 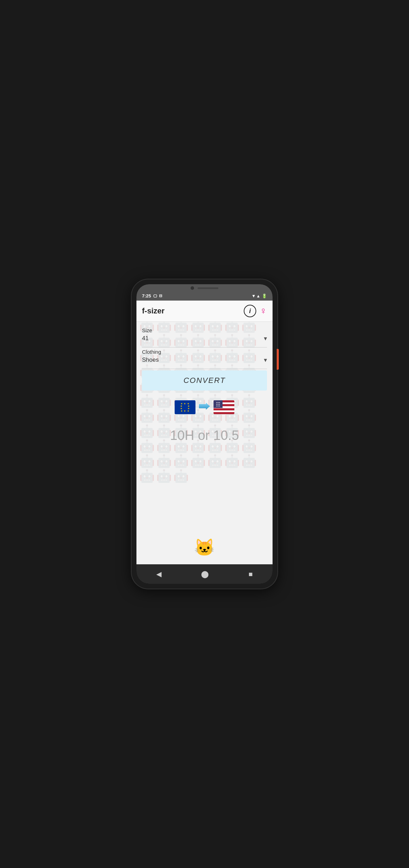 I want to click on back-button: ◀, so click(x=159, y=574).